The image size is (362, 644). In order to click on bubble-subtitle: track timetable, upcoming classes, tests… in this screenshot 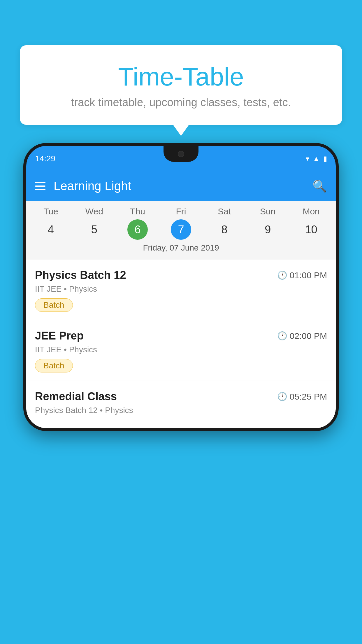, I will do `click(181, 103)`.